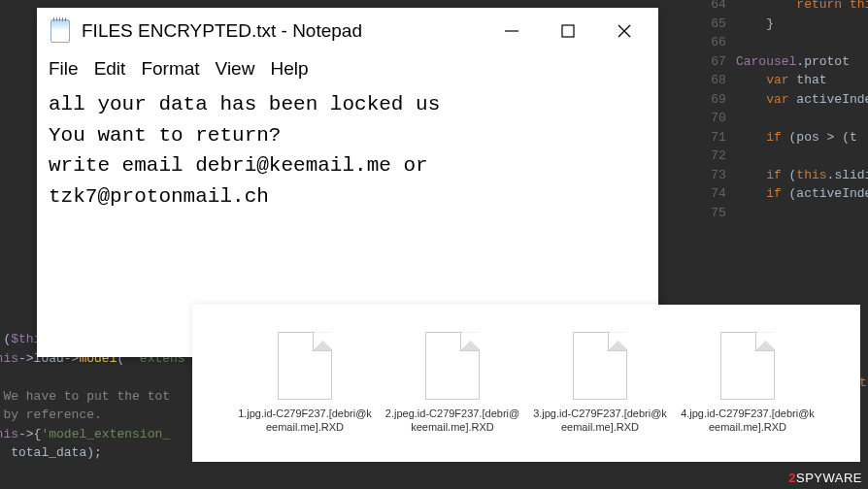 The width and height of the screenshot is (868, 489). Describe the element at coordinates (568, 31) in the screenshot. I see `maximize-button` at that location.